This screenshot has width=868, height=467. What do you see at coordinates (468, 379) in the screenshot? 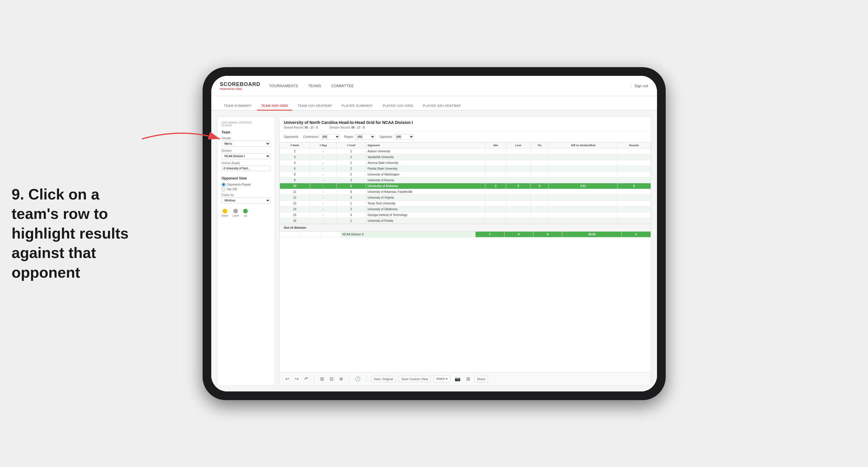
I see `grid-button: ⊞` at bounding box center [468, 379].